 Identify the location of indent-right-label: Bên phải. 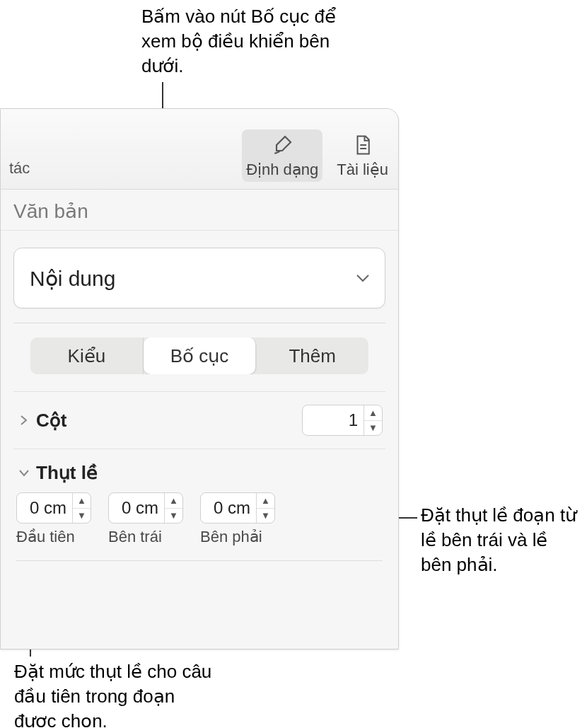
(231, 537).